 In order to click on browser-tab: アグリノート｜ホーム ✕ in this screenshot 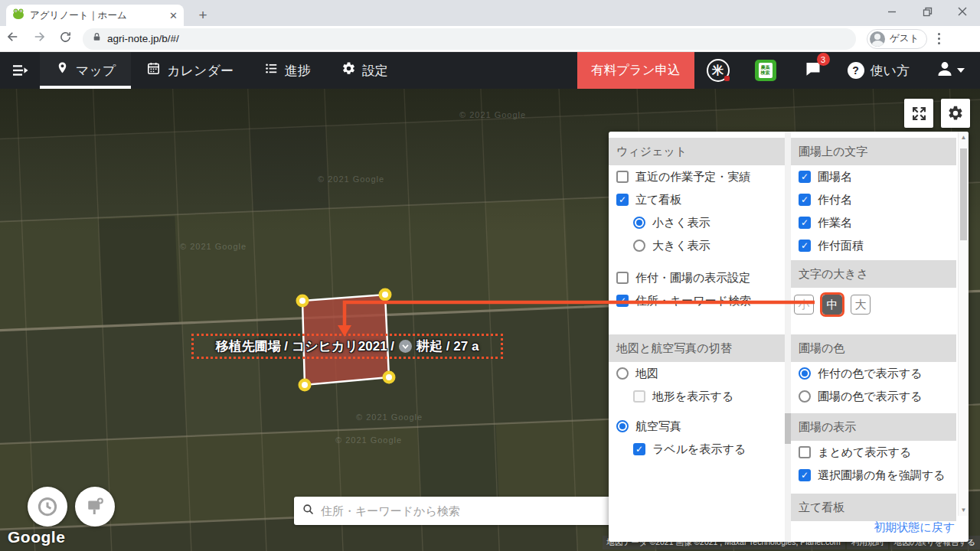, I will do `click(95, 15)`.